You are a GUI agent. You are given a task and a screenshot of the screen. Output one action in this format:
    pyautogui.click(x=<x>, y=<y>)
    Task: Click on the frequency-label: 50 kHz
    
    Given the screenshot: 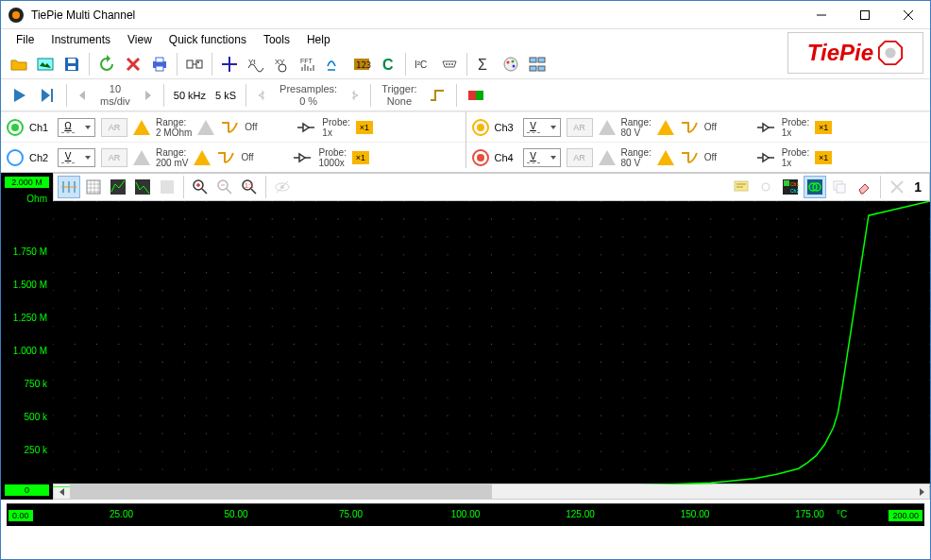 What is the action you would take?
    pyautogui.click(x=190, y=95)
    